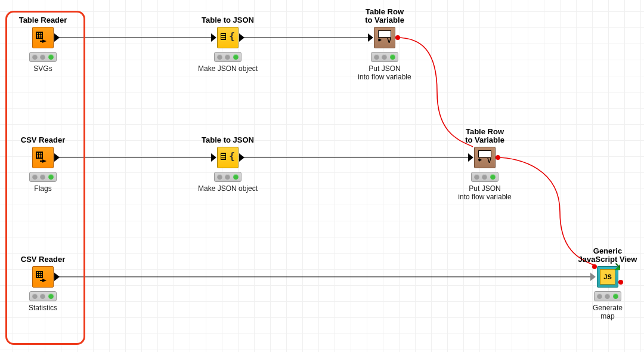 This screenshot has height=352, width=644. I want to click on node-caption: Statistics, so click(44, 308).